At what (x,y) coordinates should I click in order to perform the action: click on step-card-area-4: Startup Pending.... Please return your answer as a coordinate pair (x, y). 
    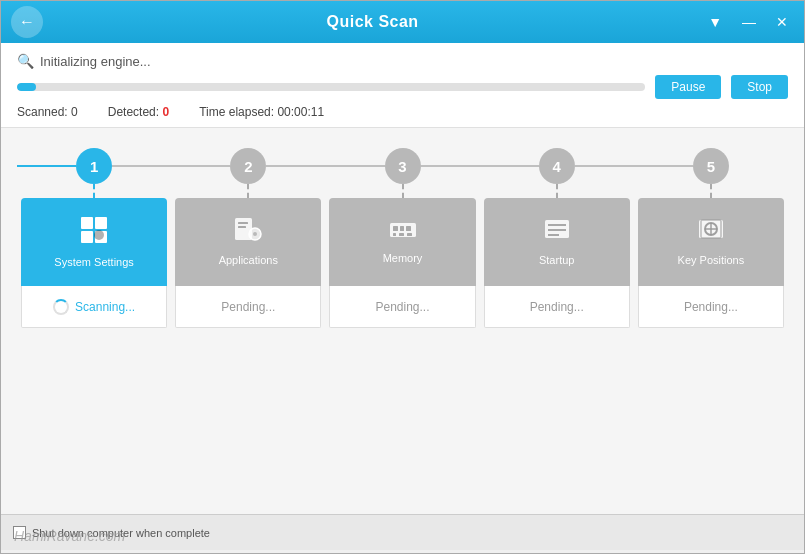
    Looking at the image, I should click on (557, 263).